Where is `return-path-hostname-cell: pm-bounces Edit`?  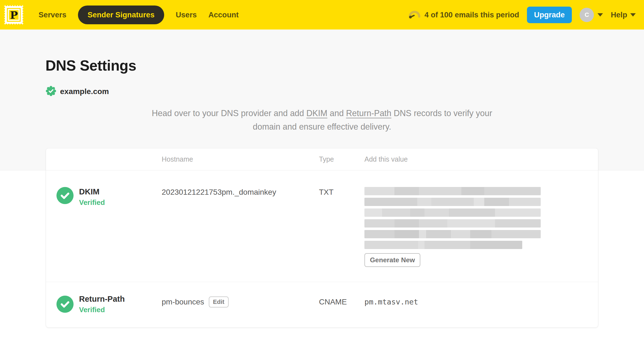
return-path-hostname-cell: pm-bounces Edit is located at coordinates (240, 302).